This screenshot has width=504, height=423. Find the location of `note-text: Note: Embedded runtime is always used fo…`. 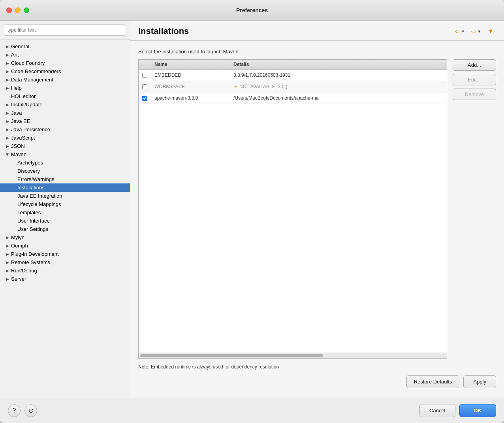

note-text: Note: Embedded runtime is always used fo… is located at coordinates (317, 367).